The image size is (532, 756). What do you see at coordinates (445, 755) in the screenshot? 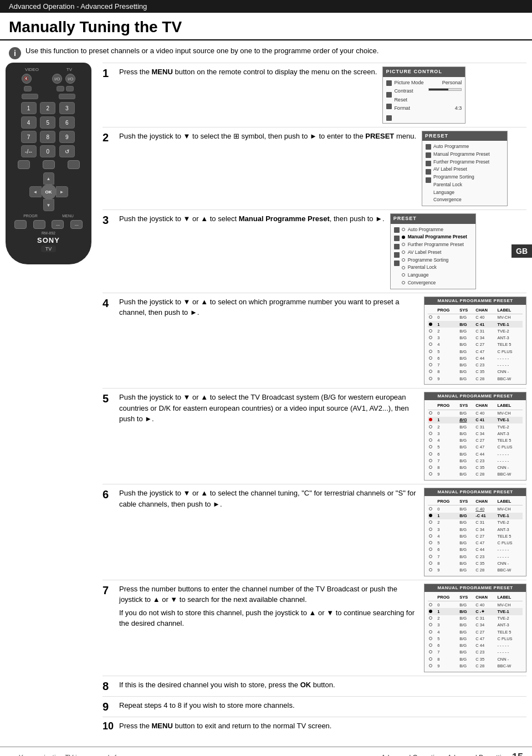
I see `footer-page-label: Advanced Operation - Advanced Presetting` at bounding box center [445, 755].